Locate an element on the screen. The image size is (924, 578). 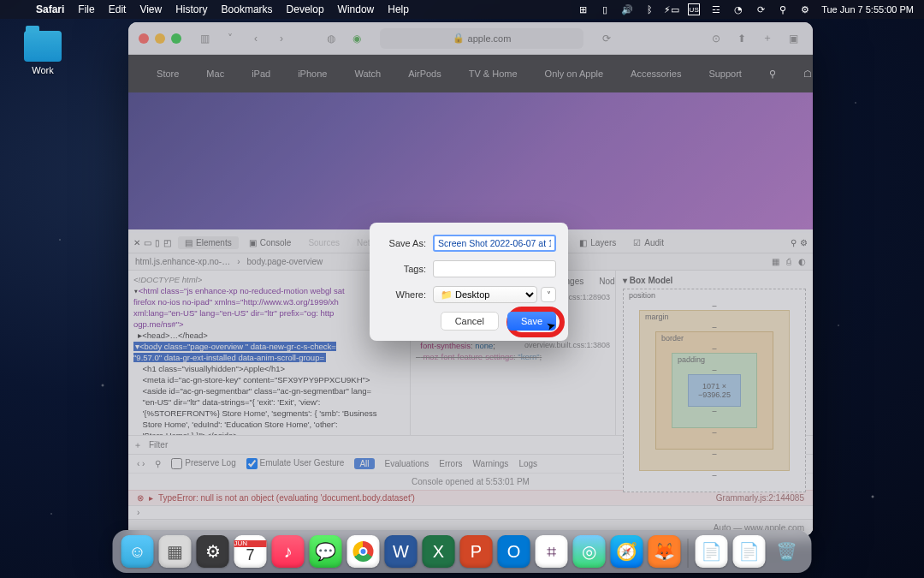
menu-edit: Edit is located at coordinates (118, 9).